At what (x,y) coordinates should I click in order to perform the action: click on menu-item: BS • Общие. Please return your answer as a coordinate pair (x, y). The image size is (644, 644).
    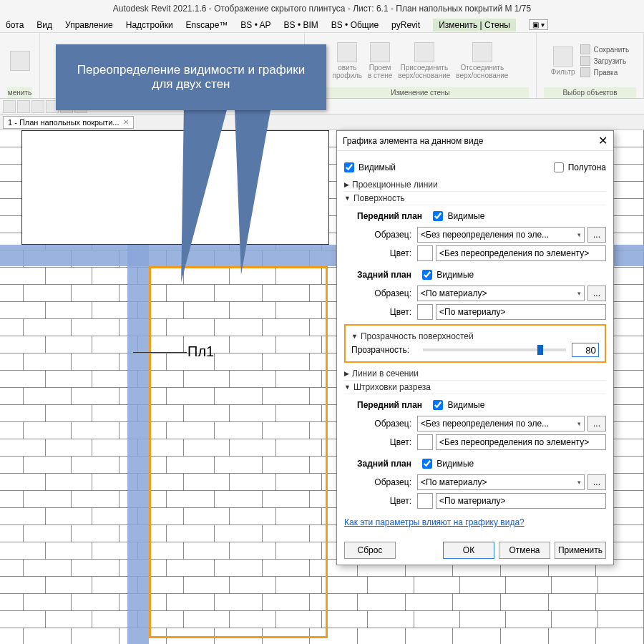
    Looking at the image, I should click on (355, 25).